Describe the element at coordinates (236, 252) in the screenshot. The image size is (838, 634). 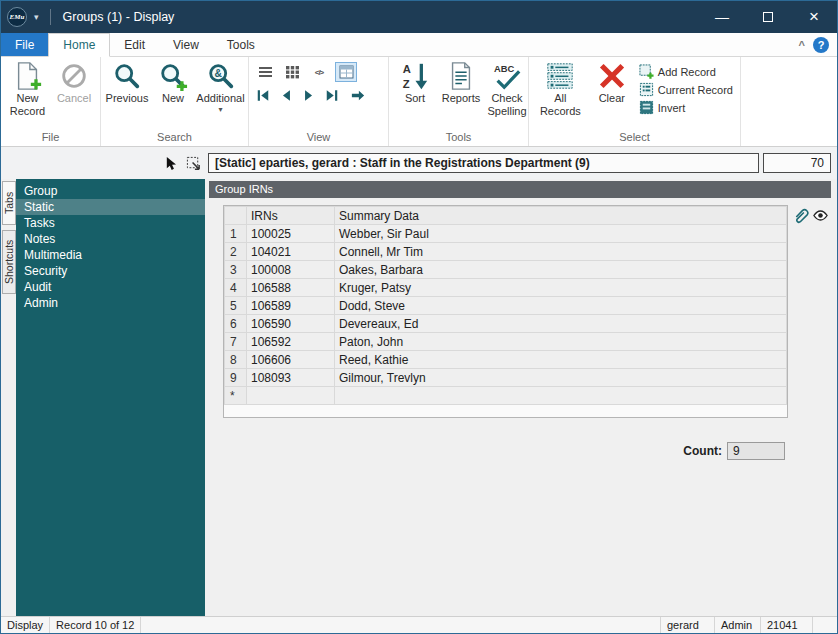
I see `row-number: 2` at that location.